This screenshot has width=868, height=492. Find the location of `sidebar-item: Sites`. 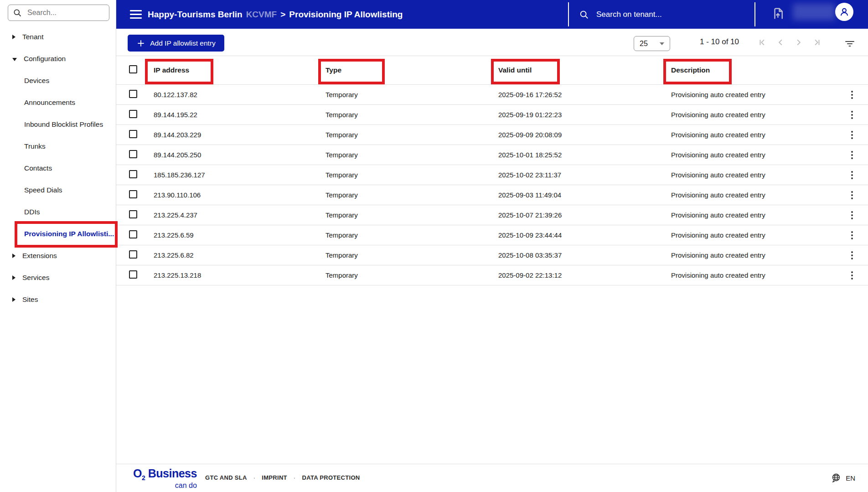

sidebar-item: Sites is located at coordinates (58, 300).